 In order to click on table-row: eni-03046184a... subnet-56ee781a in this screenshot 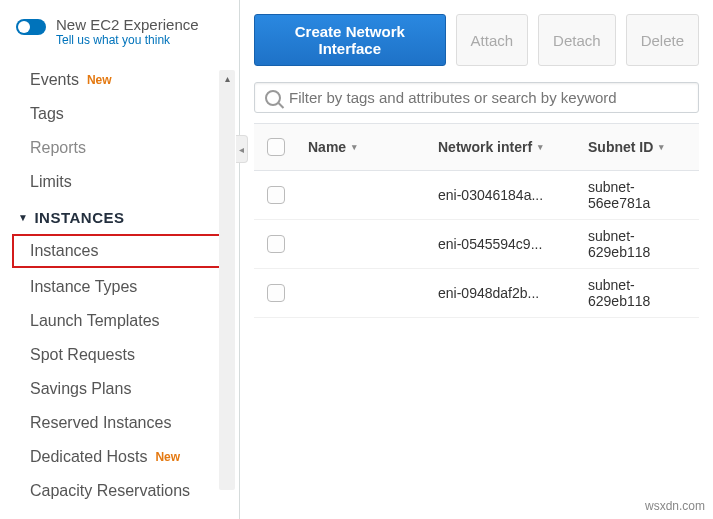, I will do `click(476, 196)`.